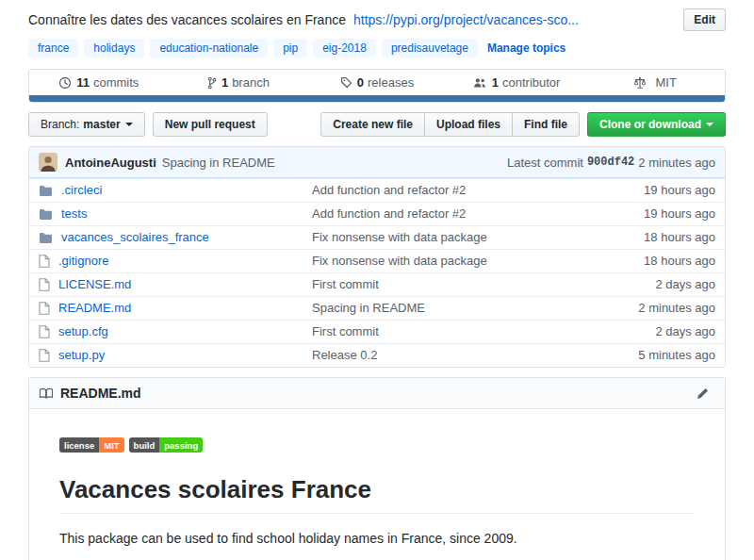  What do you see at coordinates (377, 213) in the screenshot?
I see `table-row: tests Add function and refactor #2 19 ho…` at bounding box center [377, 213].